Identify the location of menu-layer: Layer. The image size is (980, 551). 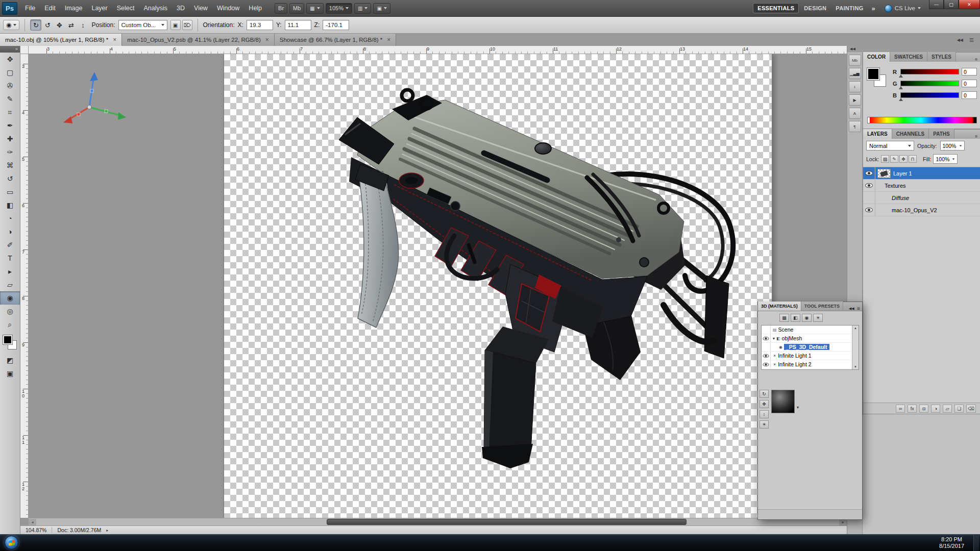
(99, 8).